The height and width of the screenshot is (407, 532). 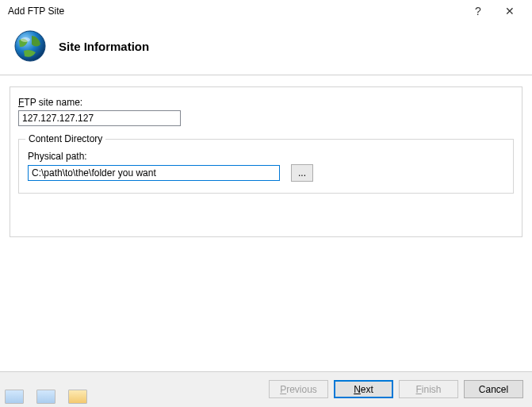 I want to click on cancel-button: Cancel, so click(x=493, y=389).